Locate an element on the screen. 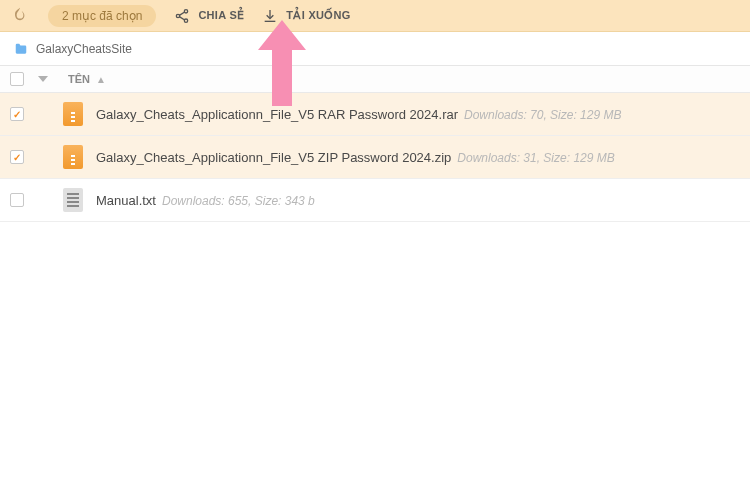 This screenshot has height=500, width=750. share-icon is located at coordinates (182, 16).